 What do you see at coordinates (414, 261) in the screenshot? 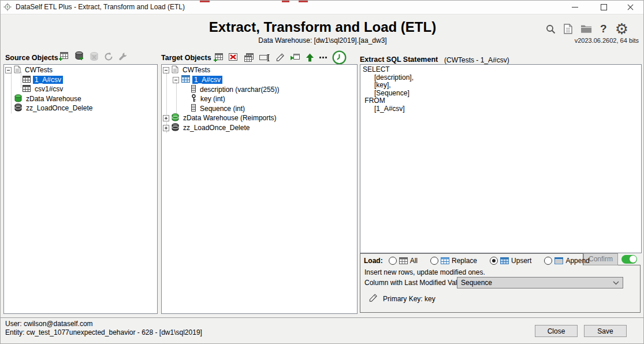
I see `load-option-label: All` at bounding box center [414, 261].